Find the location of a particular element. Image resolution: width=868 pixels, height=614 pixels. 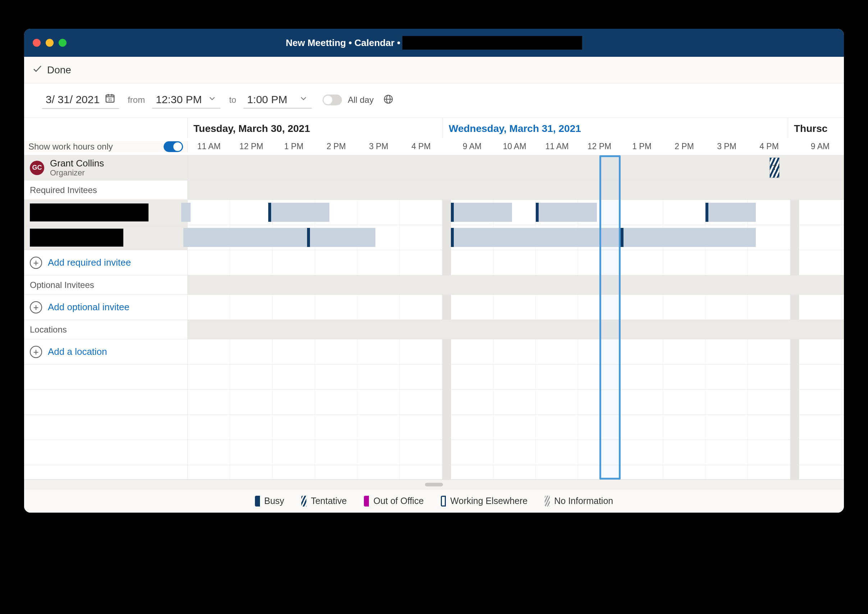

legend-no-information: No Information is located at coordinates (579, 501).